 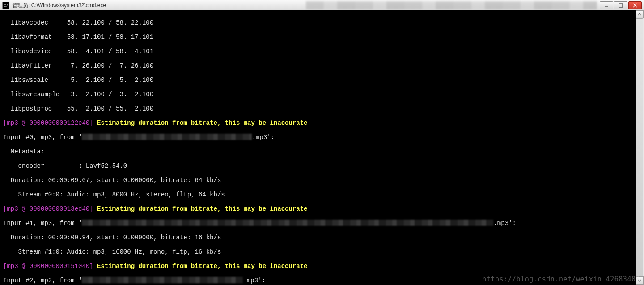 I want to click on lib-line: libswresample 3. 2.100 / 3. 2.100, so click(x=323, y=94).